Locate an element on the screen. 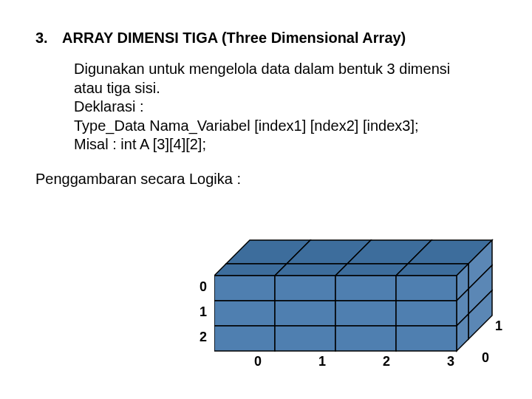  row-label: 2 is located at coordinates (203, 337).